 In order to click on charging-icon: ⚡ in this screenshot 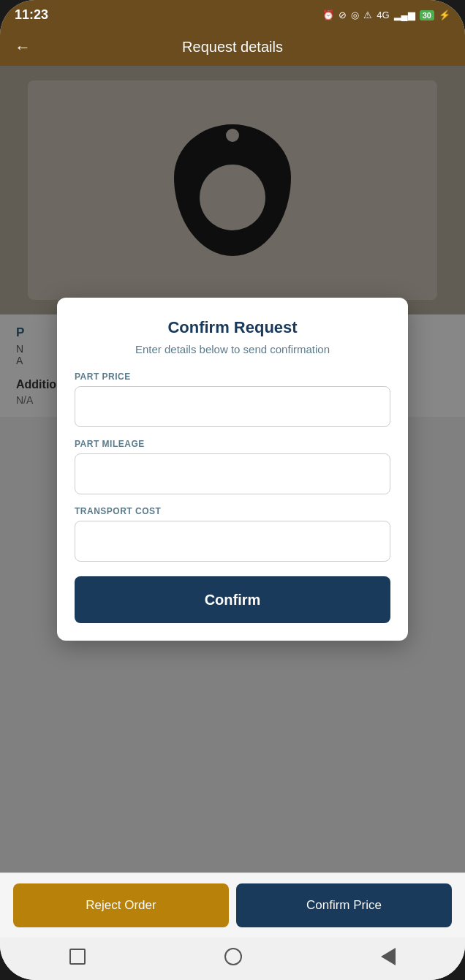, I will do `click(445, 15)`.